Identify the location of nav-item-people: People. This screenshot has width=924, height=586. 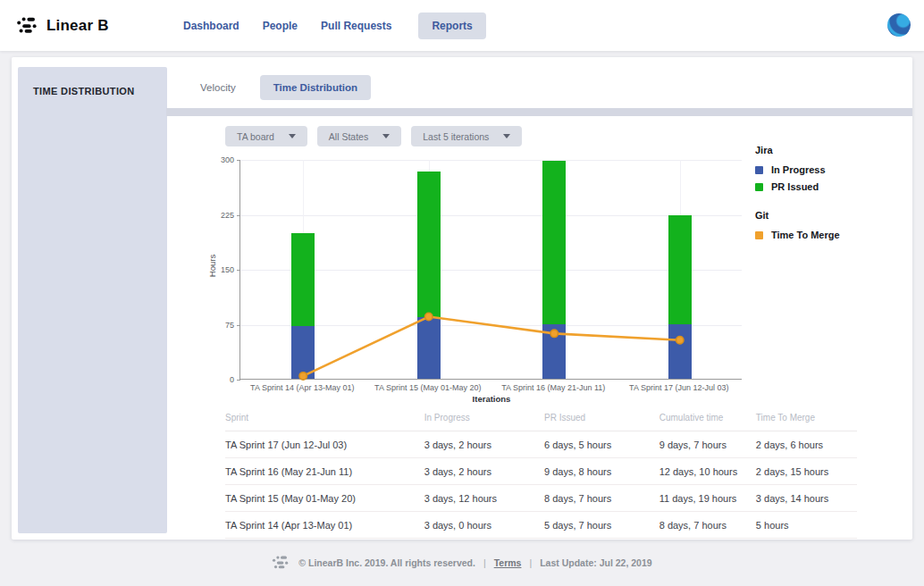
(281, 26).